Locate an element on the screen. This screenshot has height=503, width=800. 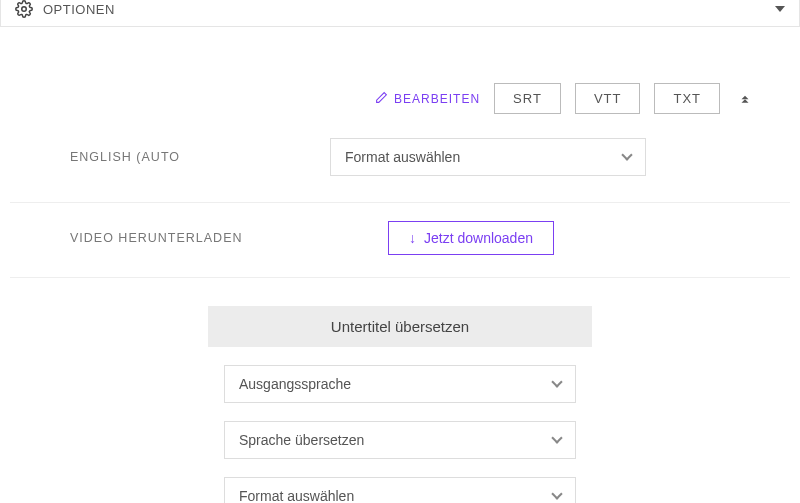
download-icon: ↓ is located at coordinates (412, 238).